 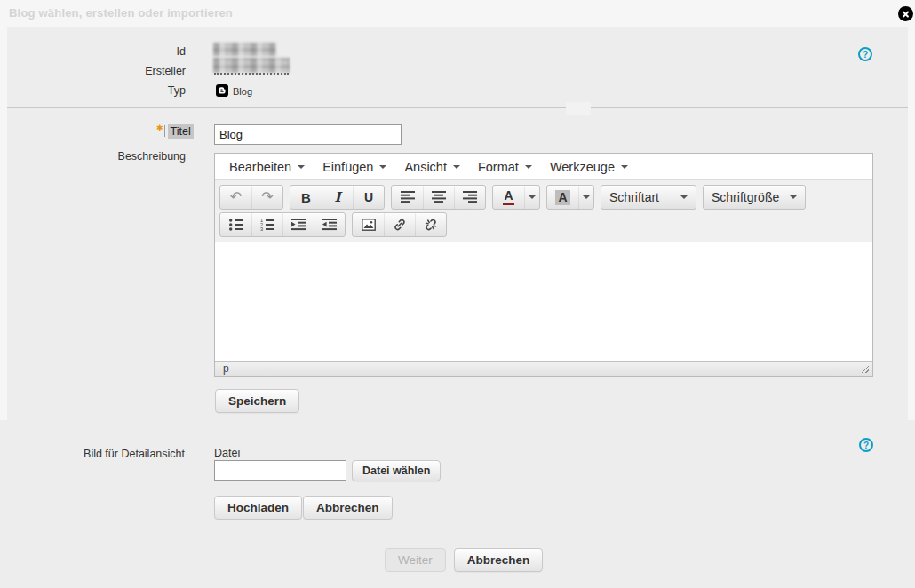 I want to click on numbered-list-button: 123, so click(x=267, y=225).